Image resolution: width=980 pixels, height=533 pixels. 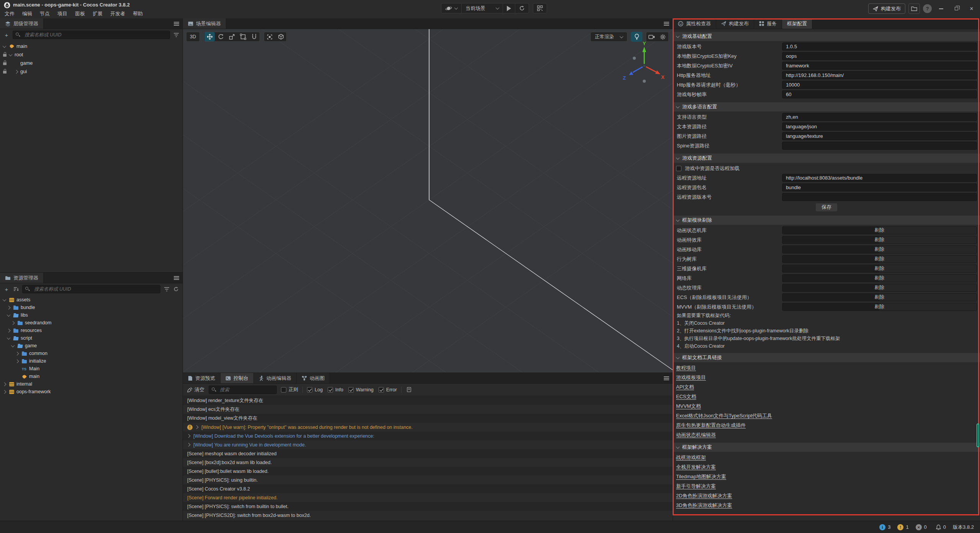 What do you see at coordinates (880, 117) in the screenshot?
I see `field-input: zh,en` at bounding box center [880, 117].